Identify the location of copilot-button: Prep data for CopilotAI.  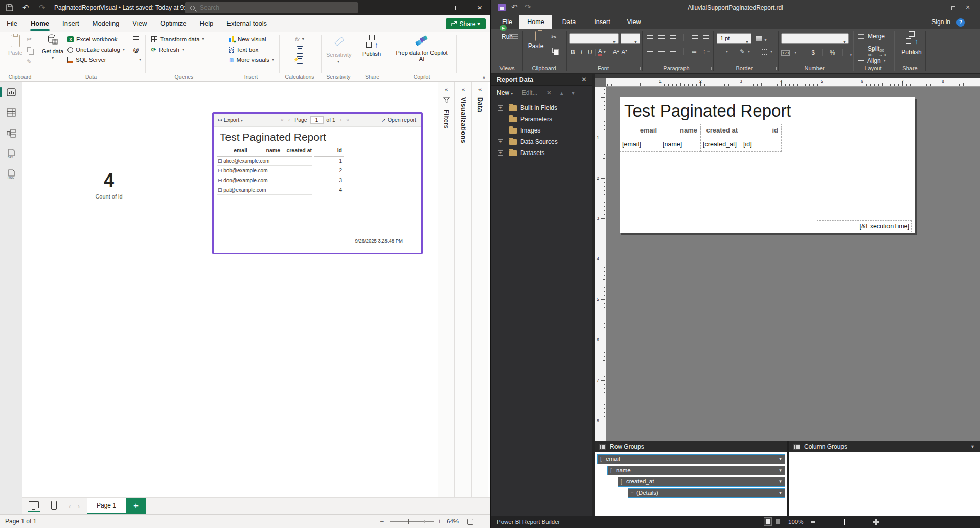
(422, 49).